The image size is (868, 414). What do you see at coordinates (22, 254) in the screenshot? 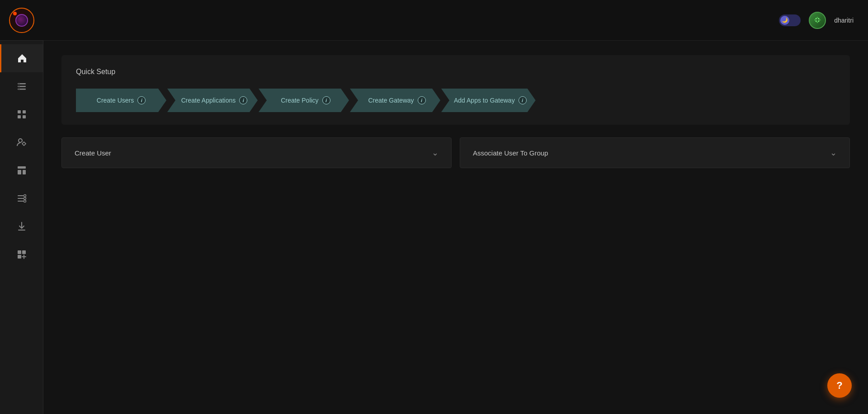
I see `sidebar-item-add-module` at bounding box center [22, 254].